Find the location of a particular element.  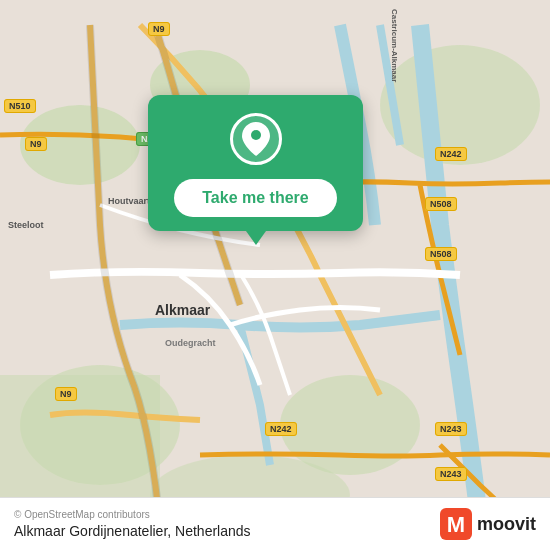

road-badge-n9-mid: N9 is located at coordinates (36, 142).